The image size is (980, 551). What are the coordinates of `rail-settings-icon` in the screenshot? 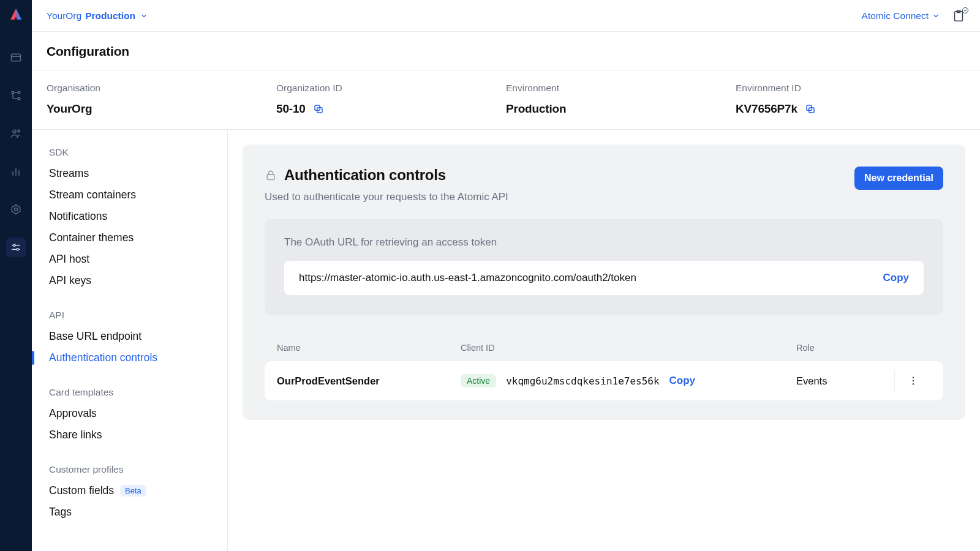 It's located at (16, 209).